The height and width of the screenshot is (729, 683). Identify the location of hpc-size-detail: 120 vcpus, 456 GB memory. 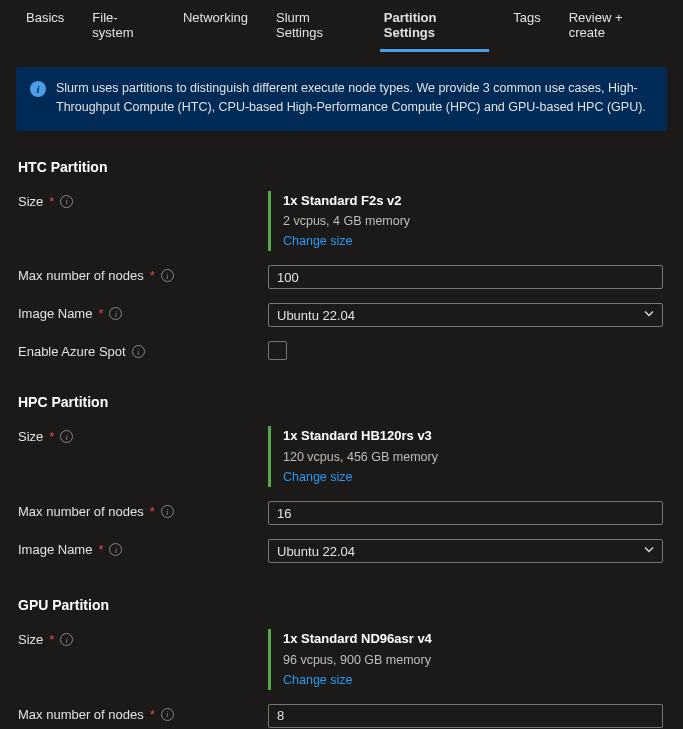
(474, 457).